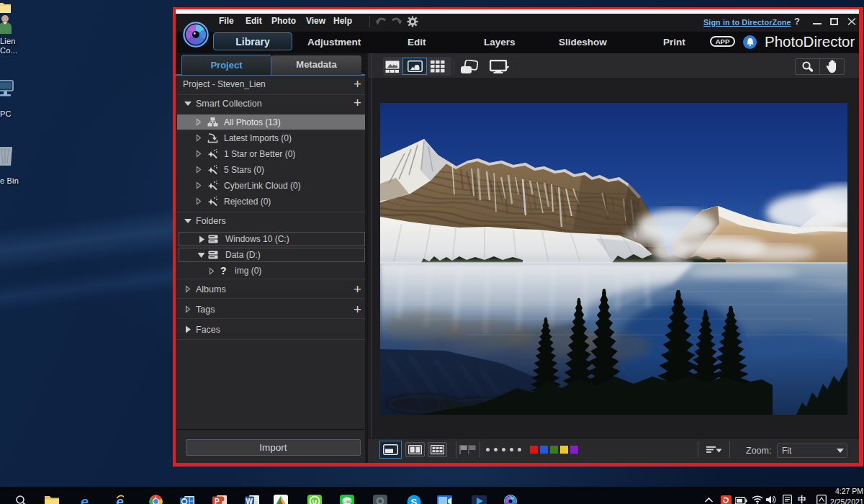 Image resolution: width=864 pixels, height=504 pixels. Describe the element at coordinates (250, 501) in the screenshot. I see `svg-text: W` at that location.